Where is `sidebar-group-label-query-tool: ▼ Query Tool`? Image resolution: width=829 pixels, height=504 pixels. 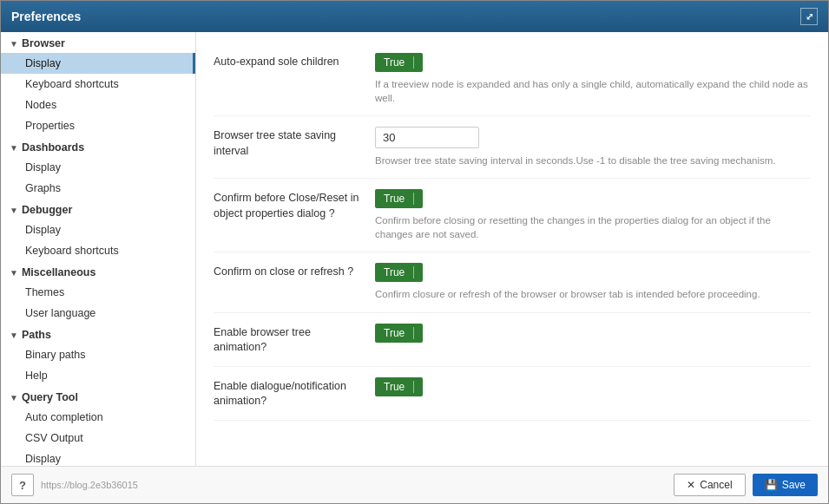 sidebar-group-label-query-tool: ▼ Query Tool is located at coordinates (98, 396).